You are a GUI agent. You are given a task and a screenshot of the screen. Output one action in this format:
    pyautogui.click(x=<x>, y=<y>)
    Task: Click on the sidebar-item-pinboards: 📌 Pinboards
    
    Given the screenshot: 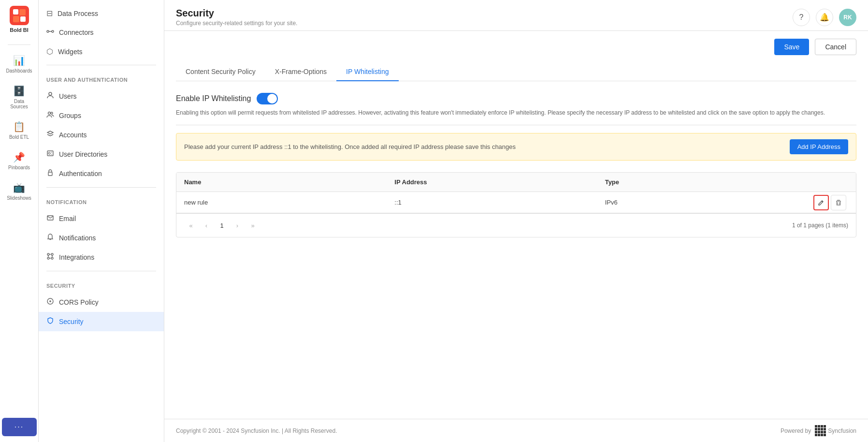 What is the action you would take?
    pyautogui.click(x=19, y=161)
    